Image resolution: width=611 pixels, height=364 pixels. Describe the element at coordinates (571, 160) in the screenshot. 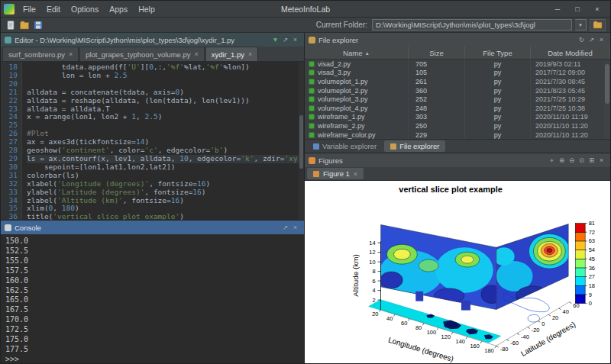

I see `zoom-out-icon: ⊖` at that location.